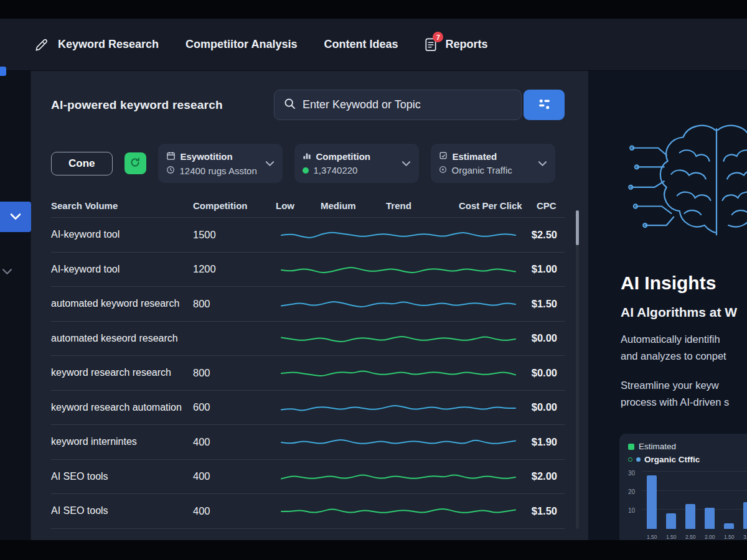 The image size is (747, 560). I want to click on sidebar-collapse-chevron, so click(7, 272).